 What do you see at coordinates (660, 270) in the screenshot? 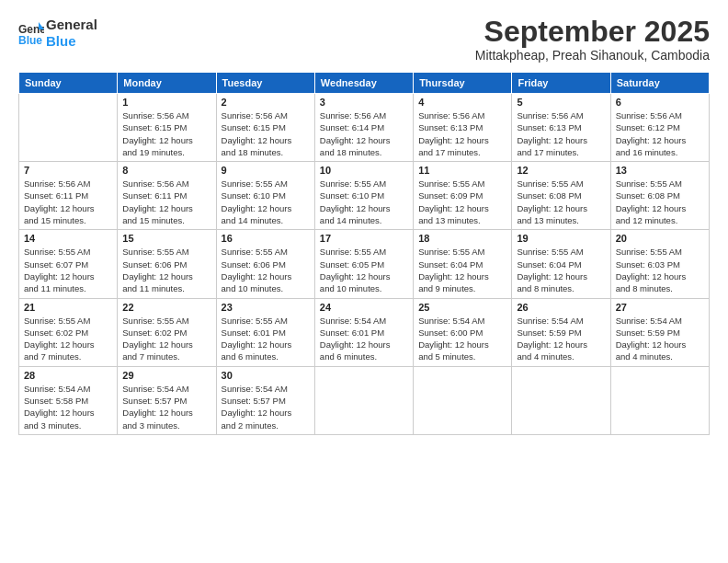
I see `day-info: Sunrise: 5:55 AMSunset: 6:03 PMDaylight:…` at bounding box center [660, 270].